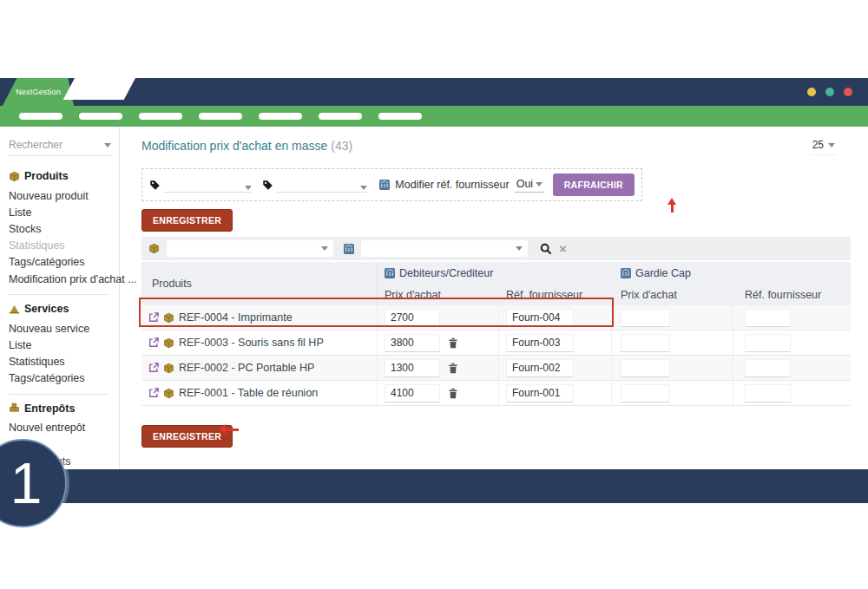 This screenshot has width=868, height=589. Describe the element at coordinates (546, 249) in the screenshot. I see `search-icon` at that location.